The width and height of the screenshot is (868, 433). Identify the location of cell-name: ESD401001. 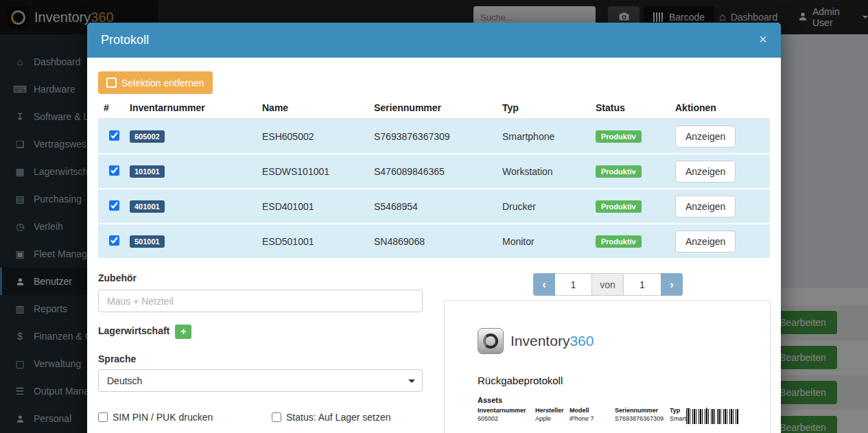
(313, 207).